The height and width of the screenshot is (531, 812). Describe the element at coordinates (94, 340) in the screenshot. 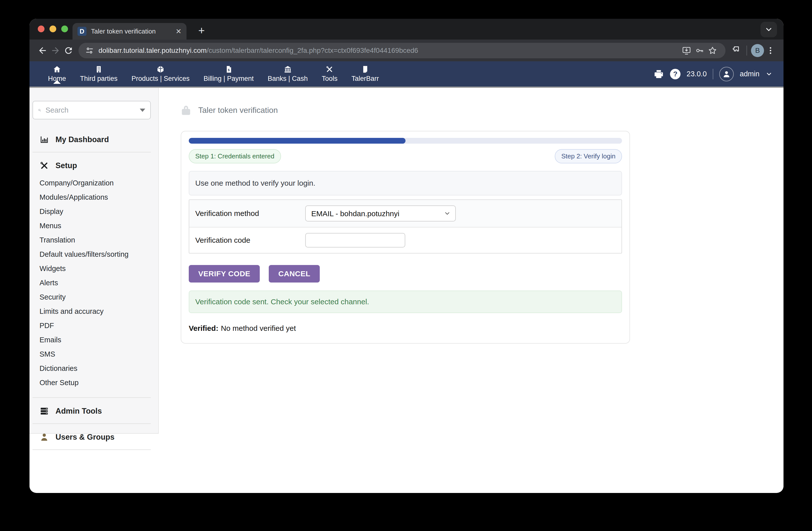

I see `sidebar-setup-link: Emails` at that location.